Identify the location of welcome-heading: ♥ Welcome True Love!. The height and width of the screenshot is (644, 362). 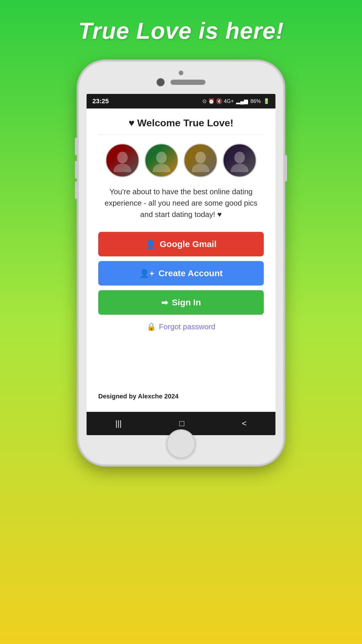
(181, 123).